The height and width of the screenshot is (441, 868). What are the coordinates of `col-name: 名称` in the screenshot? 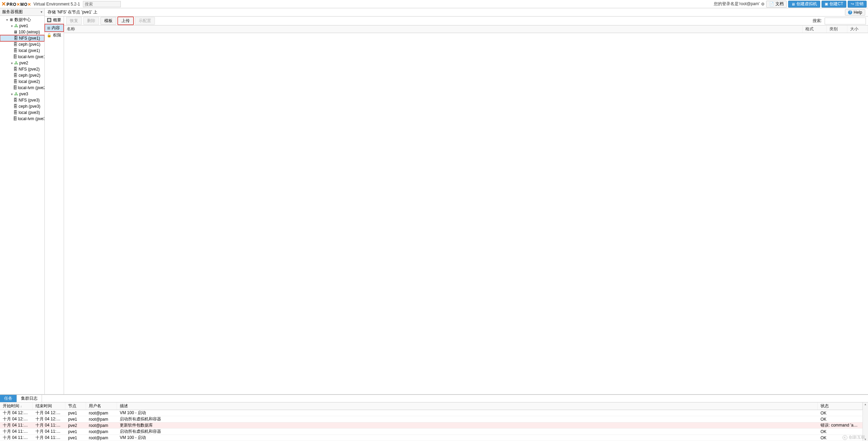 It's located at (433, 29).